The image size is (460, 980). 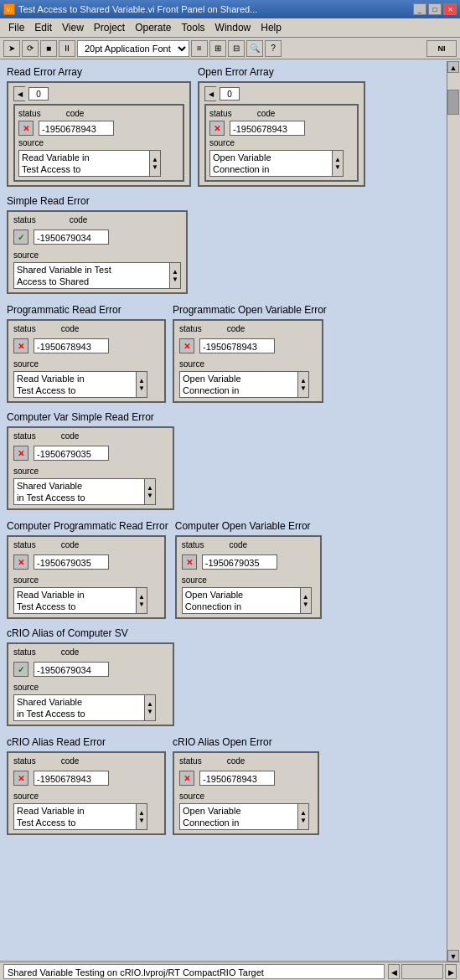 What do you see at coordinates (248, 526) in the screenshot?
I see `comp-open-var-label: Computer Open Variable Error` at bounding box center [248, 526].